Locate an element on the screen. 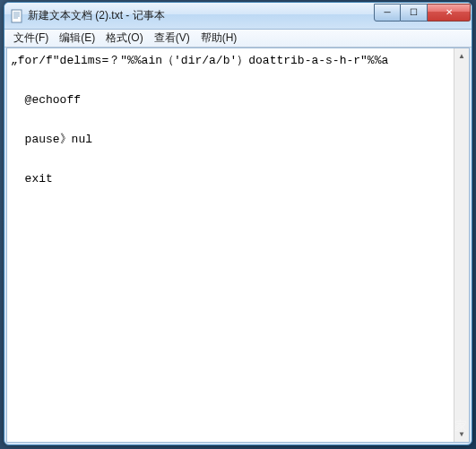  scroll-track is located at coordinates (462, 246).